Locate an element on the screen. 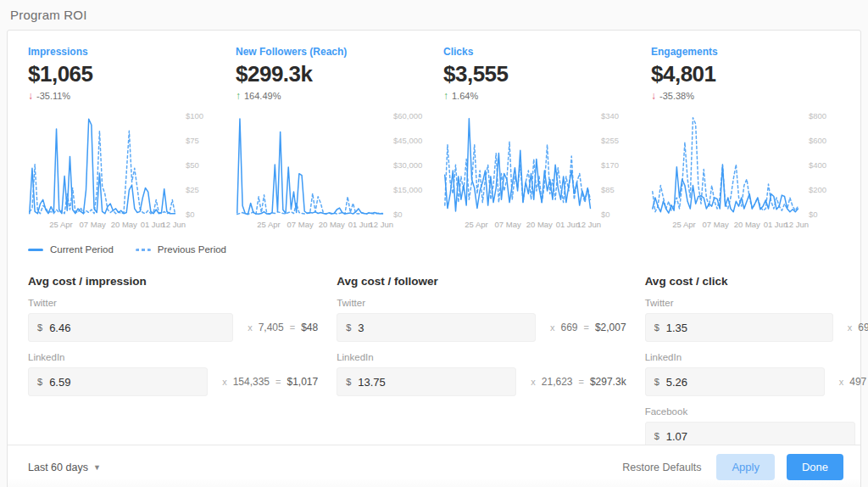  cost-section-title: Avg cost / follower is located at coordinates (481, 282).